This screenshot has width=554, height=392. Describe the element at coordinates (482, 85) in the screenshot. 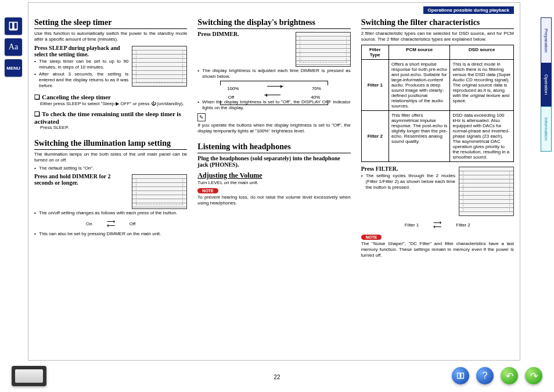

I see `filter1-dsd: This is a direct mode in which there is …` at that location.